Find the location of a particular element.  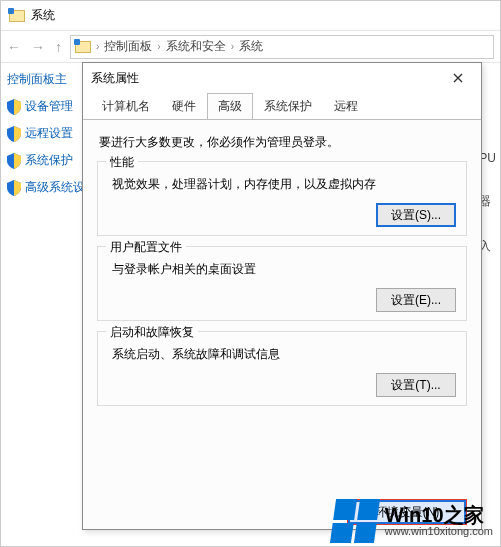

button-label: 设置(T)... is located at coordinates (416, 386).